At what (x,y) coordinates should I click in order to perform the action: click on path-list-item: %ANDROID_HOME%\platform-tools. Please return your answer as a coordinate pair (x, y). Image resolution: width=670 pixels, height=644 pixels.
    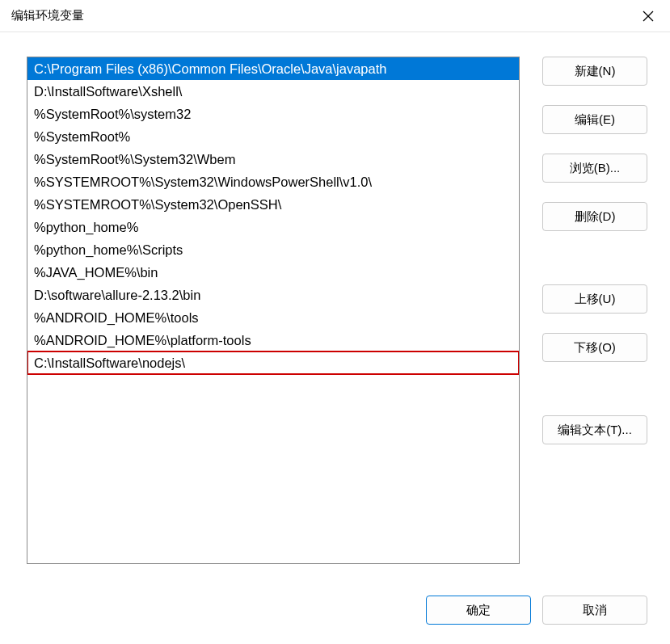
    Looking at the image, I should click on (273, 340).